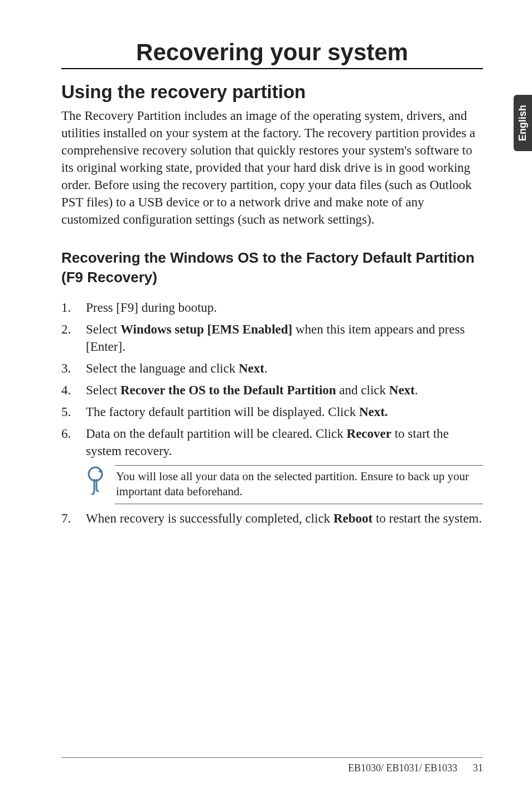 This screenshot has width=532, height=802. I want to click on step-text: Select the language and click, so click(162, 368).